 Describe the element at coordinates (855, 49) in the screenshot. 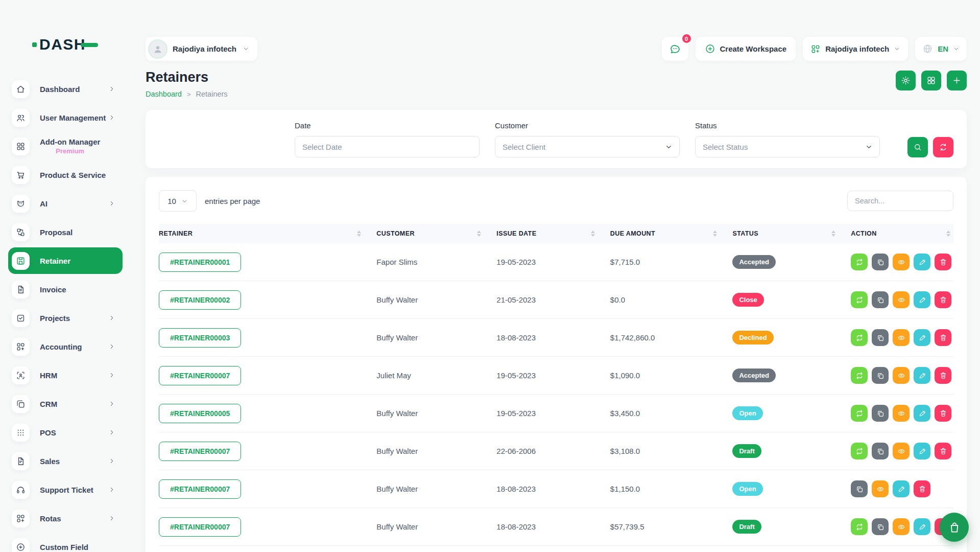

I see `company-selector: Rajodiya infotech` at that location.